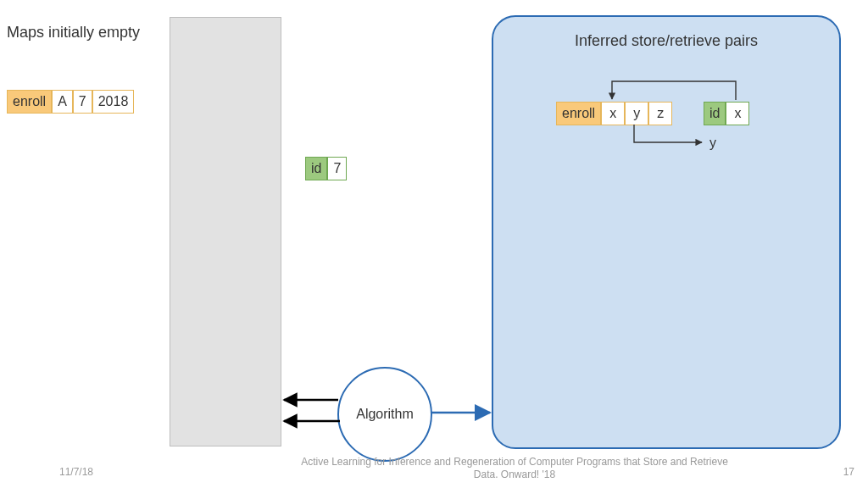  What do you see at coordinates (578, 114) in the screenshot?
I see `panel-enroll-label: enroll` at bounding box center [578, 114].